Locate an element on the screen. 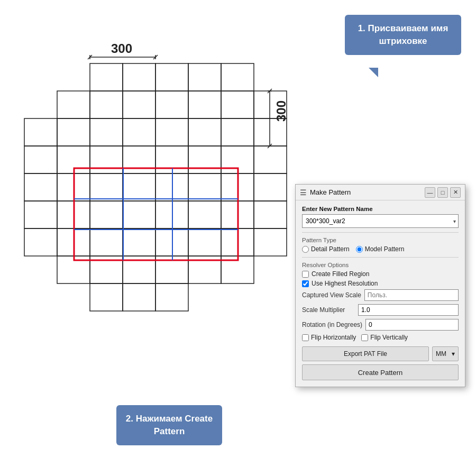 This screenshot has height=476, width=476. captured-view-scale-label: Captured View Scale is located at coordinates (332, 295).